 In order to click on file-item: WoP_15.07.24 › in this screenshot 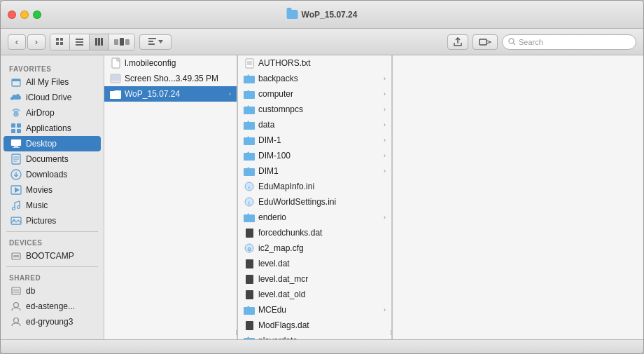, I will do `click(171, 94)`.